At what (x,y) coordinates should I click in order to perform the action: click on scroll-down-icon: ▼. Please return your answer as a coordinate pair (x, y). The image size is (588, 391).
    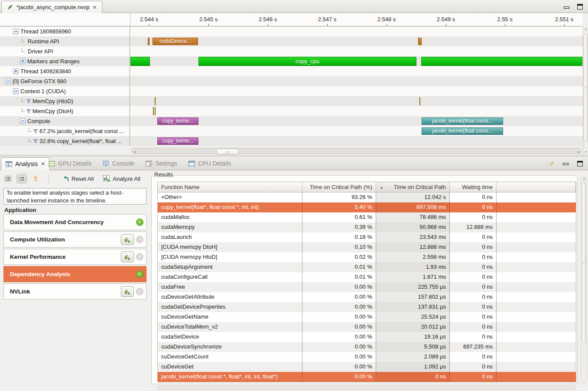
    Looking at the image, I should click on (586, 152).